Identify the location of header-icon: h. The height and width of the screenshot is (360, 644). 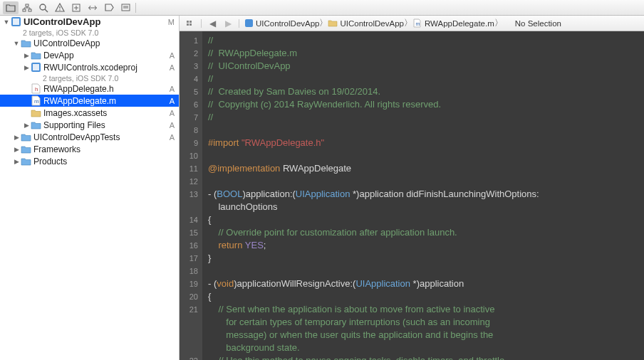
(36, 89).